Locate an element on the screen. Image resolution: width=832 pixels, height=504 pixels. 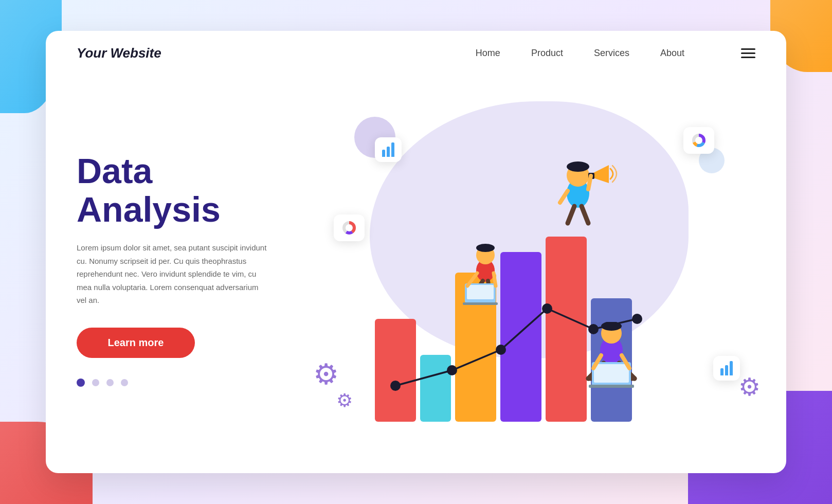
gear-icon-large: ⚙ is located at coordinates (326, 374).